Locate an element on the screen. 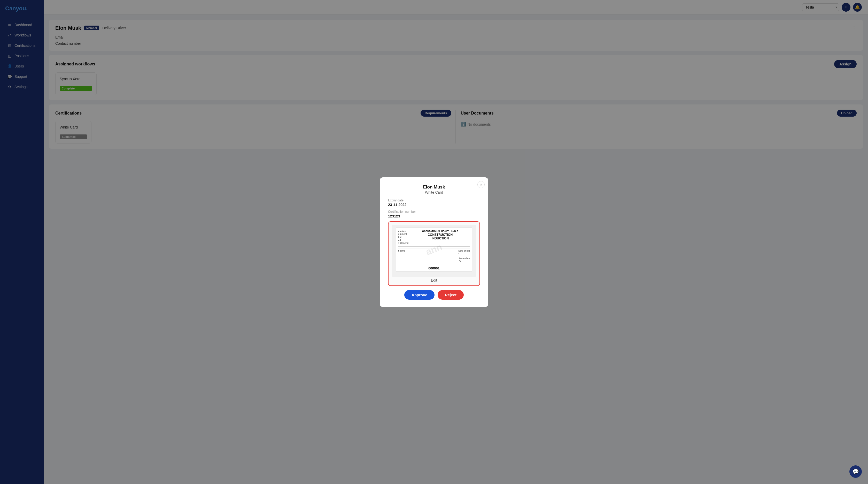  cert-image-box: ann enslandernmentt ofndy-General OCCUPA… is located at coordinates (434, 254).